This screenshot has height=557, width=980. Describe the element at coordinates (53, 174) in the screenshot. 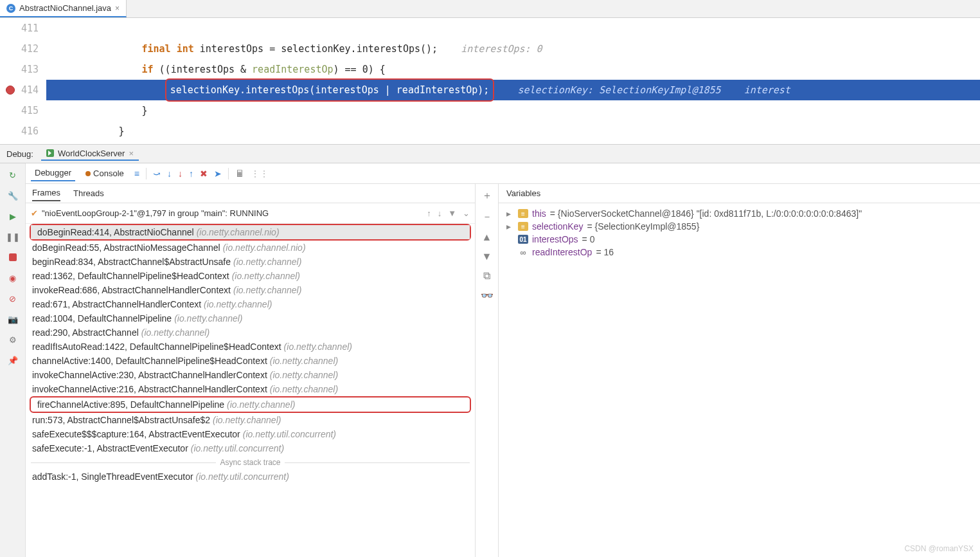

I see `tab-debugger: Debugger` at that location.